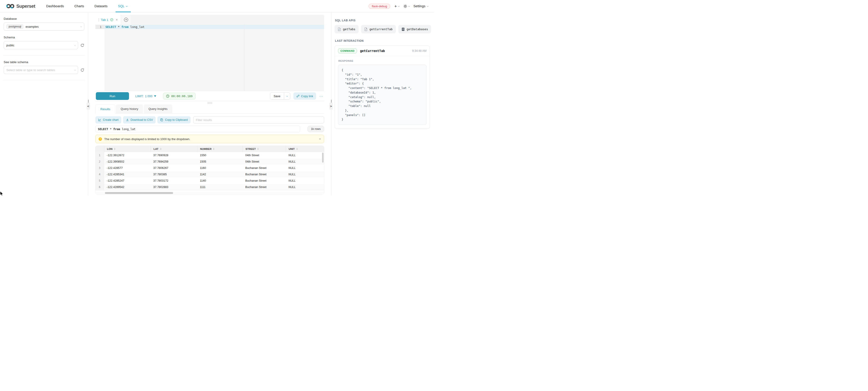 This screenshot has height=391, width=868. What do you see at coordinates (113, 96) in the screenshot?
I see `run-button: Run` at bounding box center [113, 96].